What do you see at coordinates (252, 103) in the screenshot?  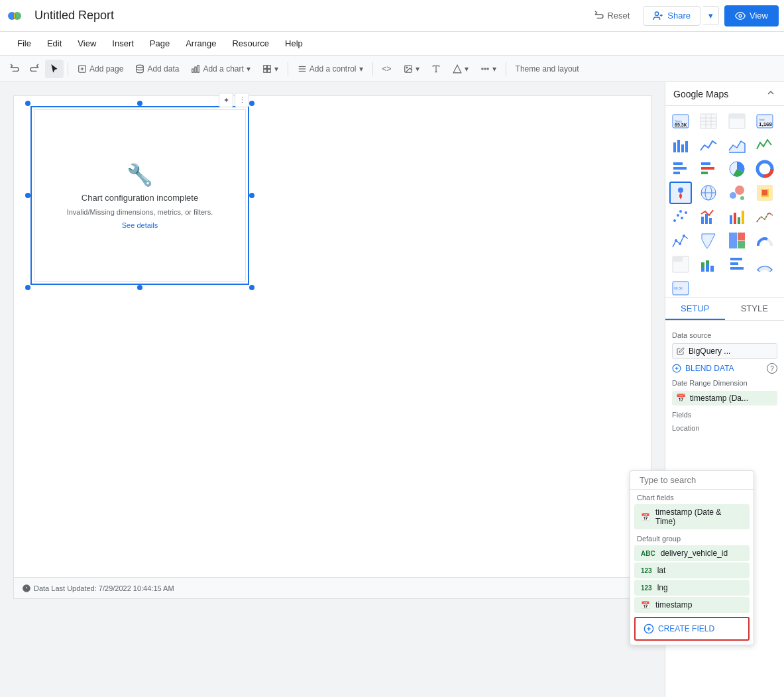 I see `resize-handle-tr` at bounding box center [252, 103].